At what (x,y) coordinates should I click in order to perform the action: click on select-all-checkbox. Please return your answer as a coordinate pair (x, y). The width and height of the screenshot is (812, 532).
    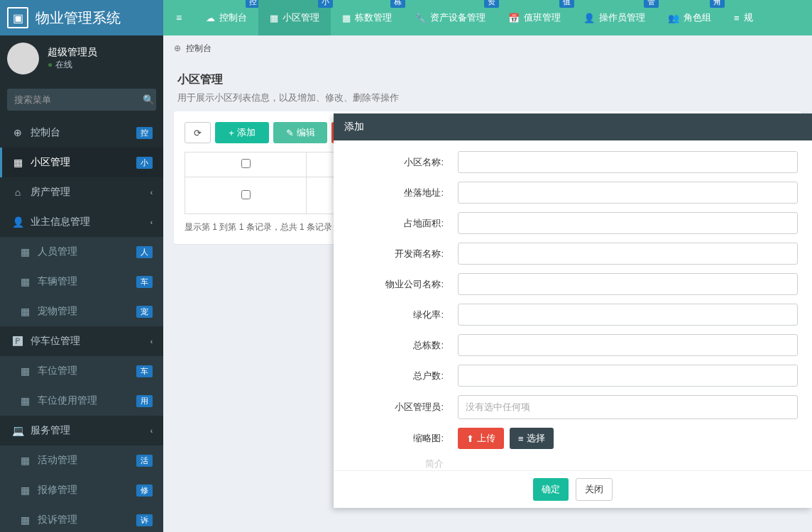
    Looking at the image, I should click on (246, 163).